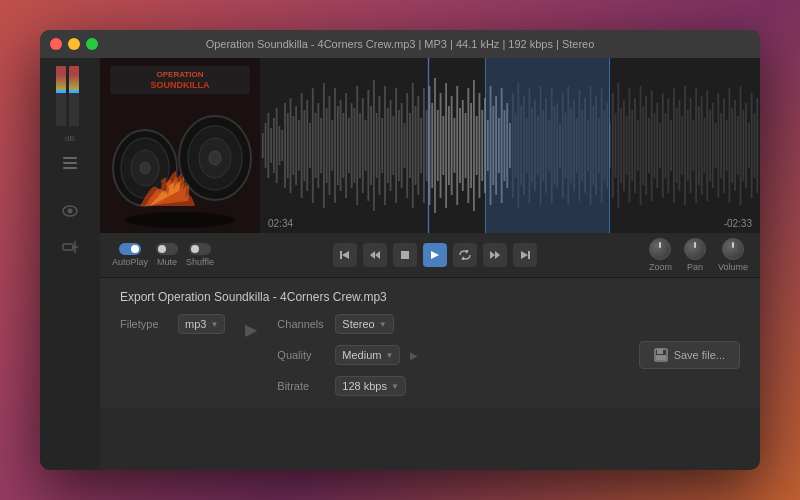  What do you see at coordinates (548, 146) in the screenshot?
I see `playback-selection` at bounding box center [548, 146].